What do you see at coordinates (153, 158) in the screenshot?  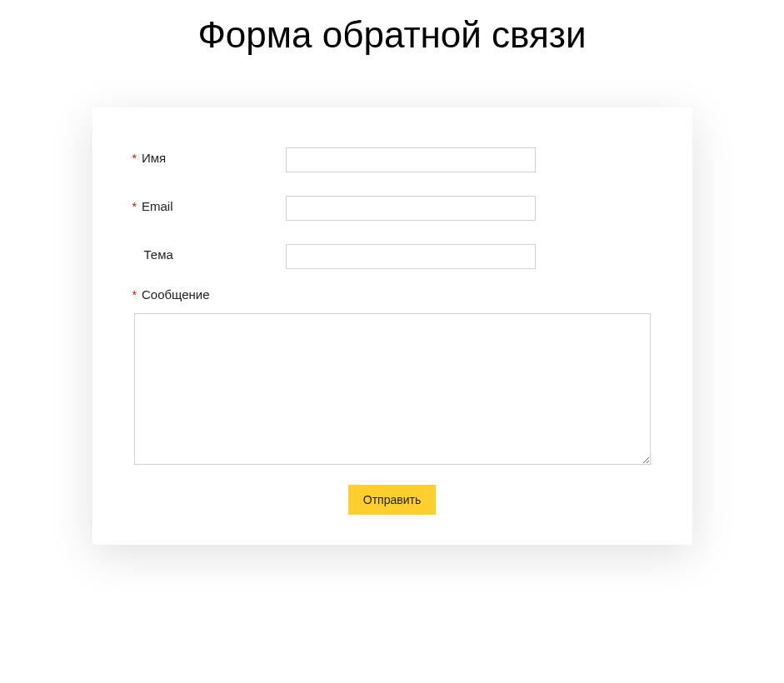 I see `name-label: Имя` at bounding box center [153, 158].